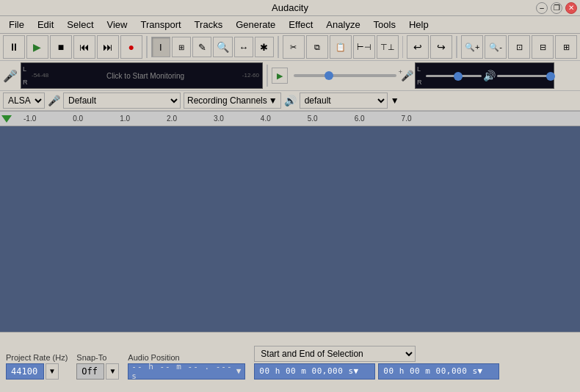  What do you see at coordinates (232, 101) in the screenshot?
I see `recording-channels-dropdown: Recording Channels ▼` at bounding box center [232, 101].